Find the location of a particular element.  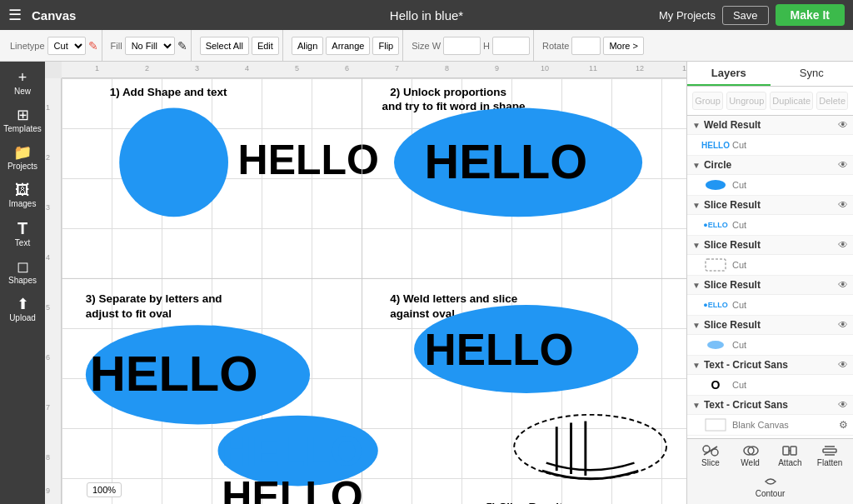

slice-curve2 is located at coordinates (591, 467).